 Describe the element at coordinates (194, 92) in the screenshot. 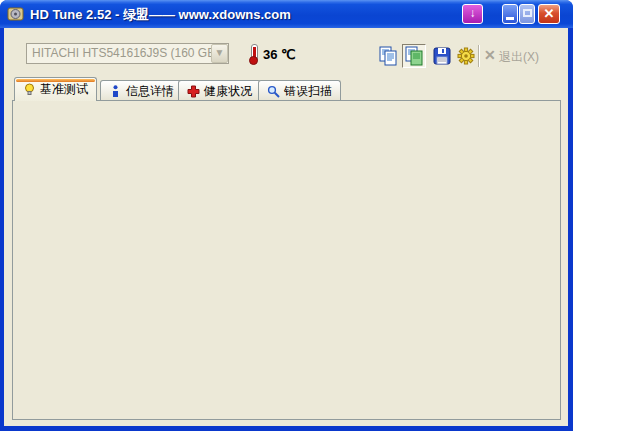

I see `health-cross-icon` at that location.